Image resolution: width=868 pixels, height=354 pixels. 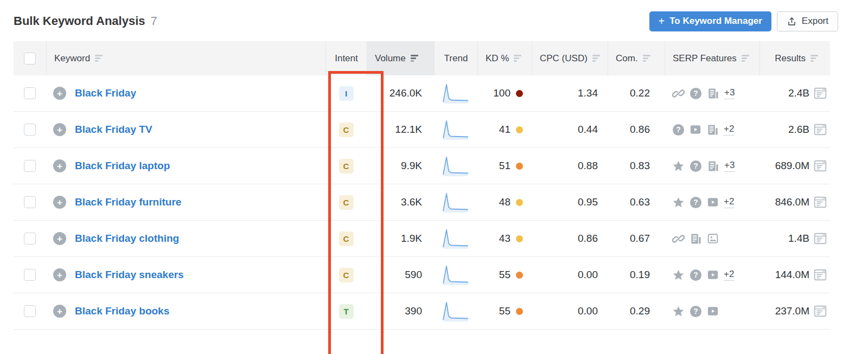 What do you see at coordinates (636, 59) in the screenshot?
I see `column-header-com: Com.` at bounding box center [636, 59].